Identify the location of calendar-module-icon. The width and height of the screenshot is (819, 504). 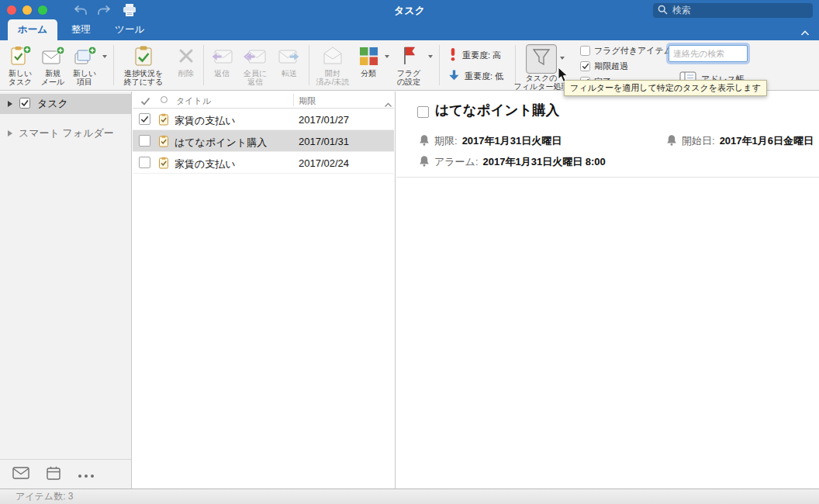
(54, 475).